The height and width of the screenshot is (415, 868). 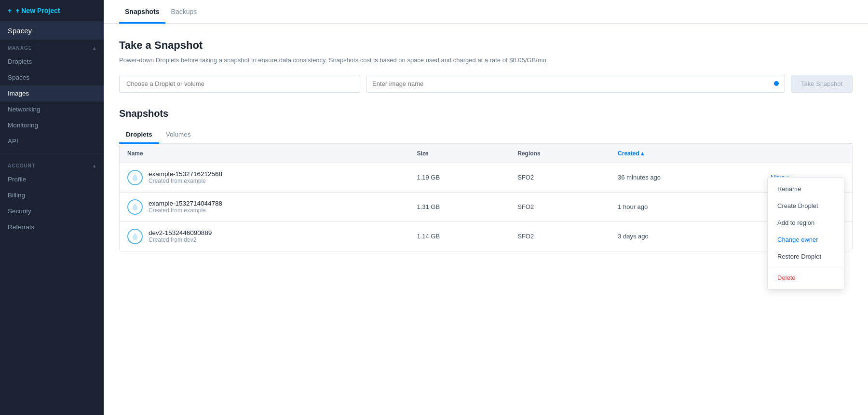 What do you see at coordinates (180, 240) in the screenshot?
I see `snapshot-sub-3: Created from dev2` at bounding box center [180, 240].